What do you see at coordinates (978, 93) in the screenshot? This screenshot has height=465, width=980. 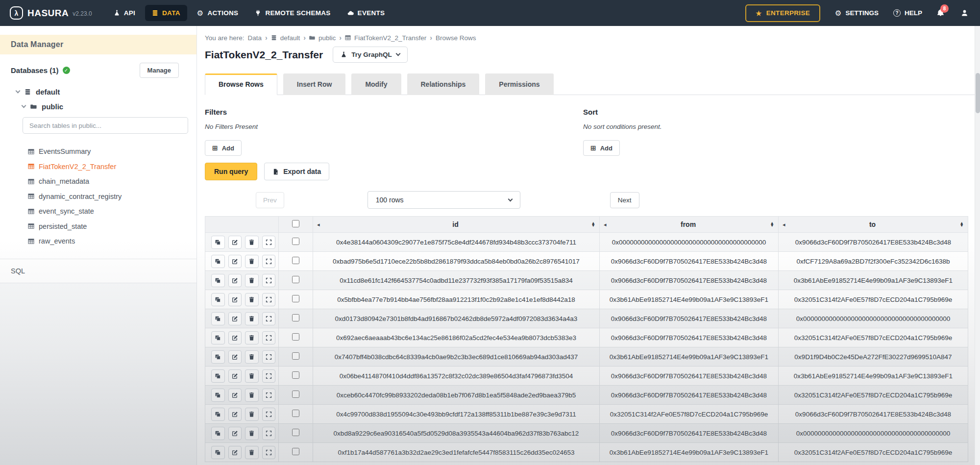 I see `scrollbar-thumb` at bounding box center [978, 93].